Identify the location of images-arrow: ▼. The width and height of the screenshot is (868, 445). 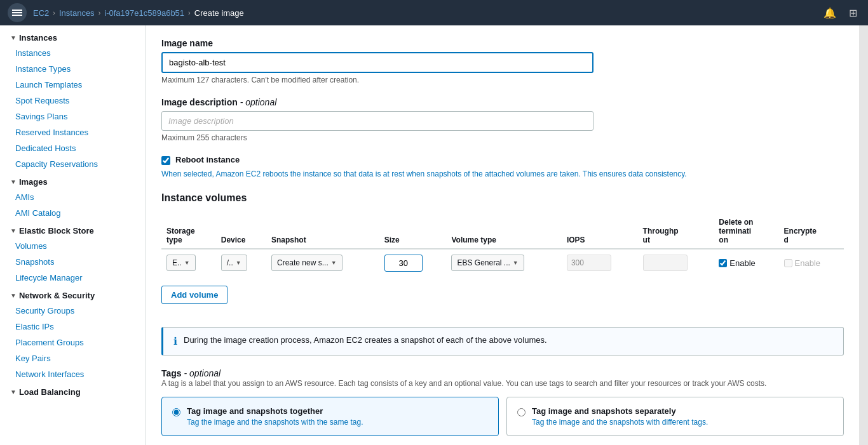
(13, 182).